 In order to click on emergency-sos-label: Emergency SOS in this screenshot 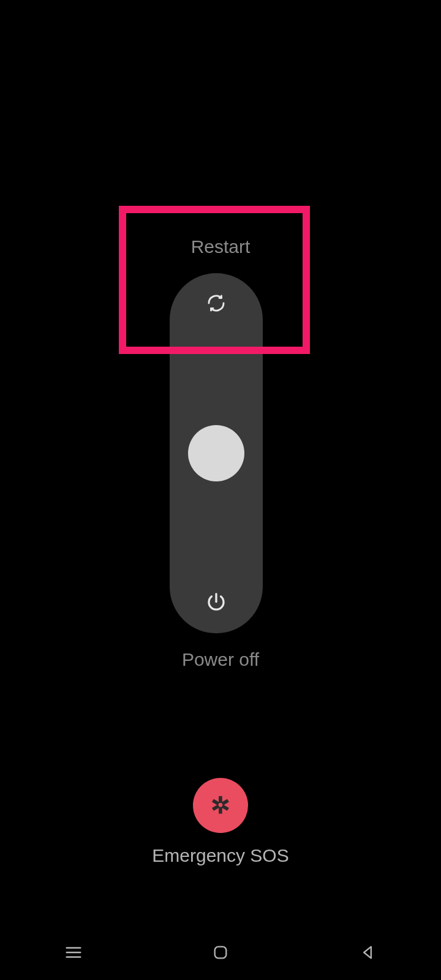, I will do `click(221, 856)`.